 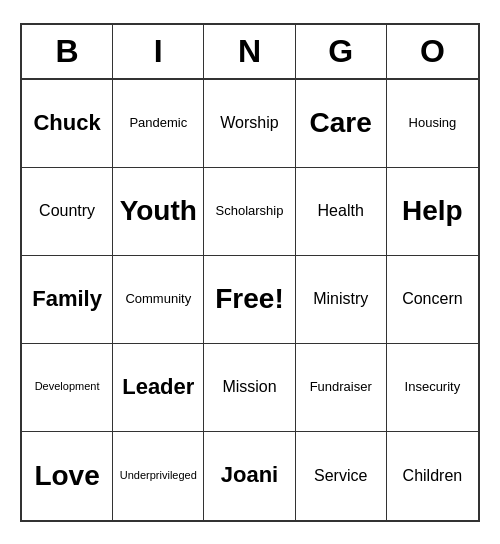 What do you see at coordinates (68, 212) in the screenshot?
I see `bingo-cell: Country` at bounding box center [68, 212].